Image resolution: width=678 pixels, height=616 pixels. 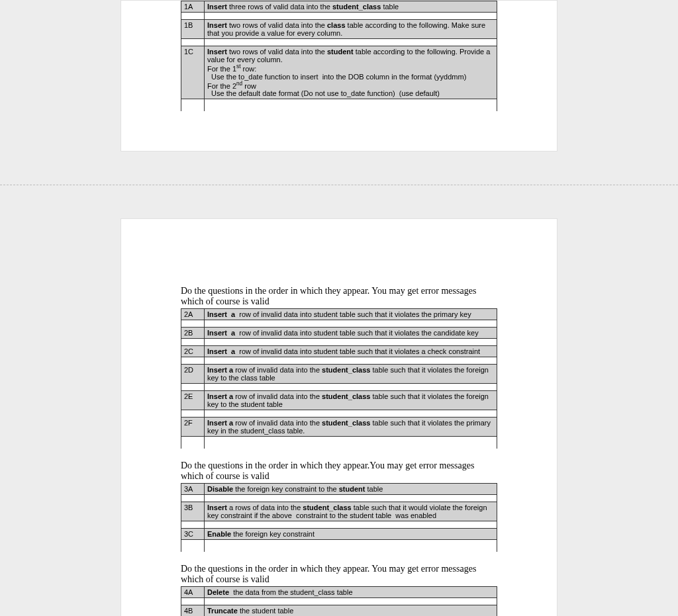 What do you see at coordinates (339, 56) in the screenshot?
I see `table-section-1: 1AInsert three rows of valid data into t…` at bounding box center [339, 56].